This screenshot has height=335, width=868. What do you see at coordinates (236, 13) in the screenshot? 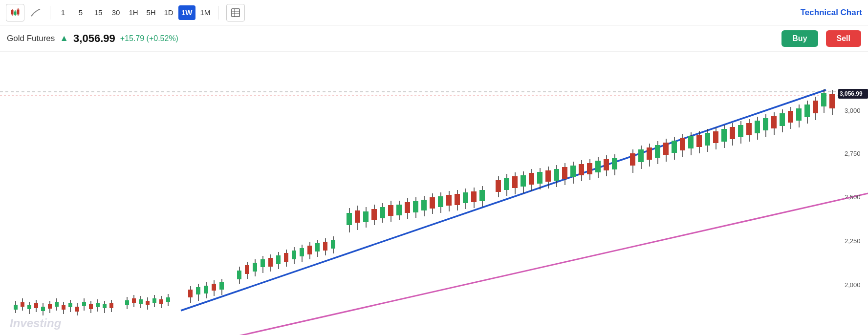
I see `table-icon` at bounding box center [236, 13].